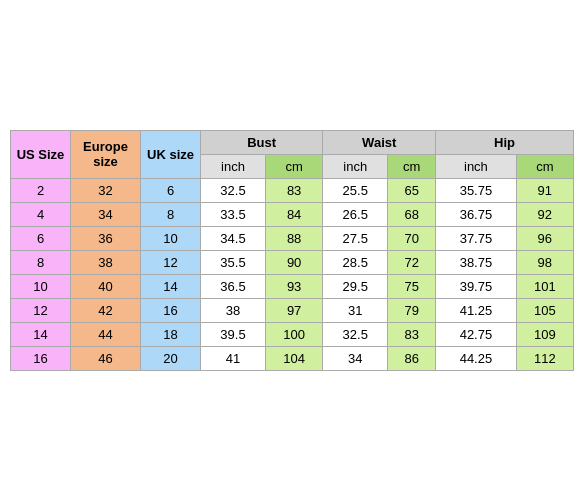 The height and width of the screenshot is (500, 584). Describe the element at coordinates (412, 358) in the screenshot. I see `table-cell: 86` at that location.